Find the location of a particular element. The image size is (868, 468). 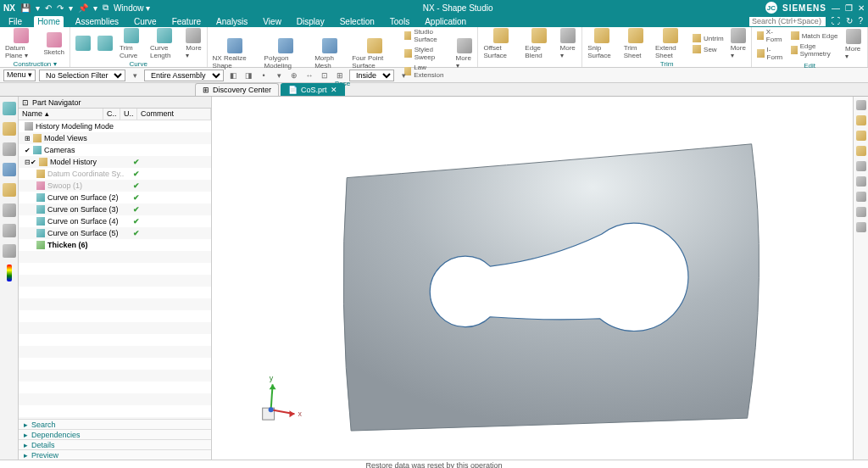

sel-tool4-icon: ▾ is located at coordinates (279, 75).